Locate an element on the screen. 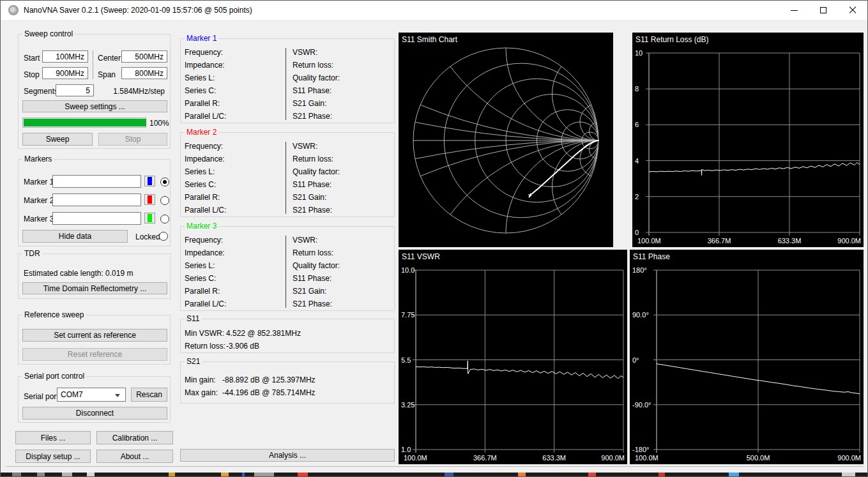 This screenshot has width=868, height=477. return-loss-summary-value: -3.906 dB is located at coordinates (243, 346).